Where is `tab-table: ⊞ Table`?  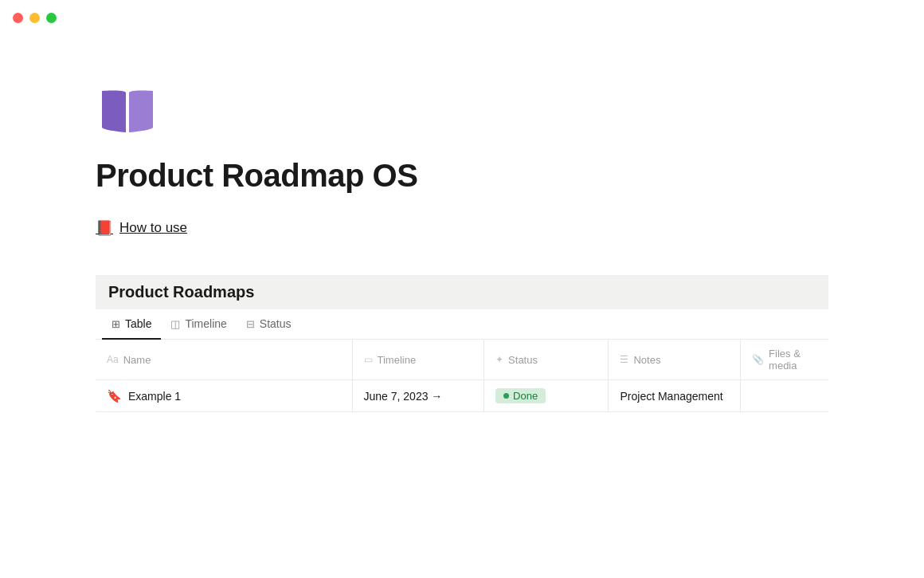
tab-table: ⊞ Table is located at coordinates (131, 324).